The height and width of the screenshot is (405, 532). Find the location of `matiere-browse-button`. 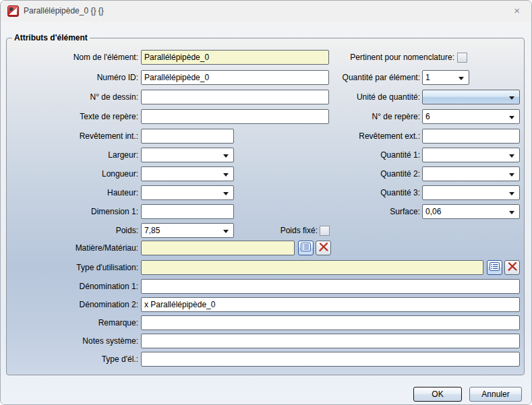

matiere-browse-button is located at coordinates (306, 248).